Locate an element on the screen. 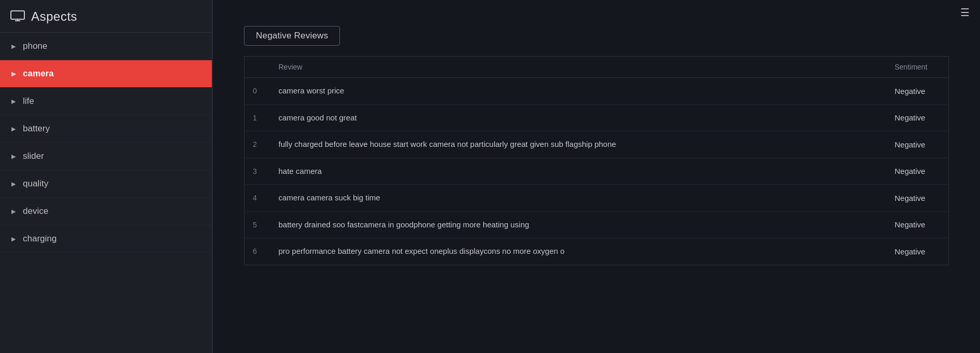 The width and height of the screenshot is (980, 353). table-cell-index: 2 is located at coordinates (257, 145).